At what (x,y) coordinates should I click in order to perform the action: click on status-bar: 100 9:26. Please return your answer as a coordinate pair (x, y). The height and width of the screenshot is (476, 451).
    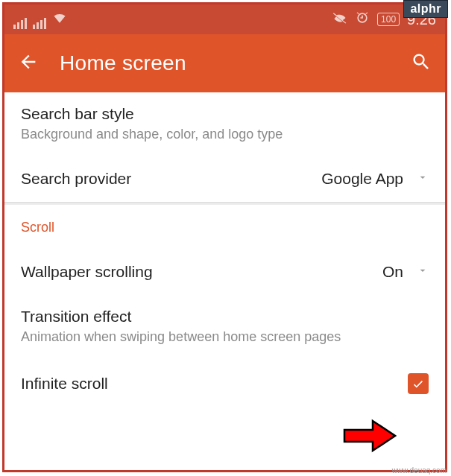
    Looking at the image, I should click on (225, 19).